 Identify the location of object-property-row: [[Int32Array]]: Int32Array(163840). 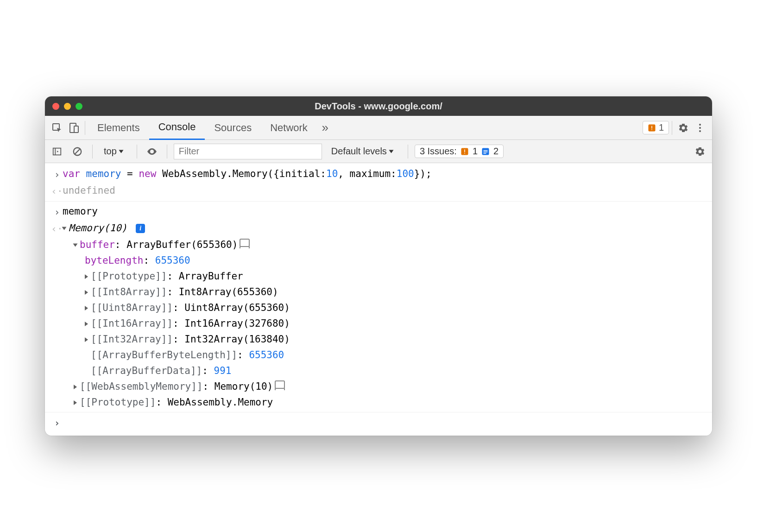
(378, 339).